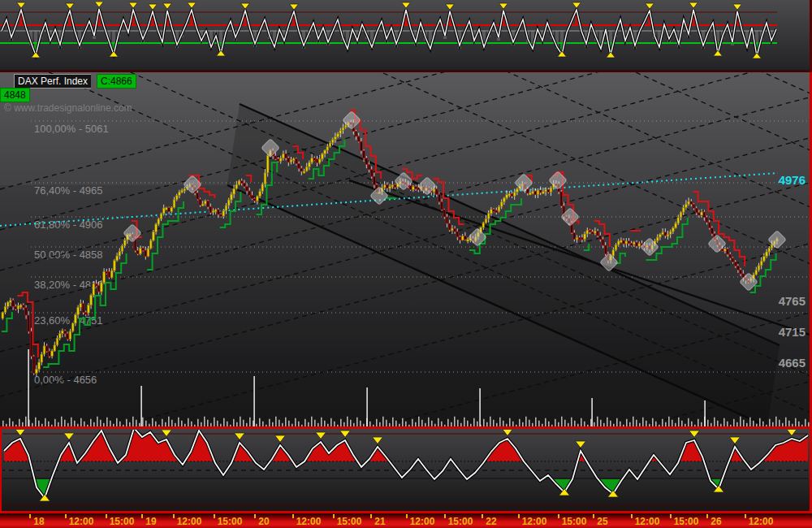 Image resolution: width=812 pixels, height=528 pixels. Describe the element at coordinates (68, 108) in the screenshot. I see `copyright-text: © www.tradesignalonline.com` at that location.